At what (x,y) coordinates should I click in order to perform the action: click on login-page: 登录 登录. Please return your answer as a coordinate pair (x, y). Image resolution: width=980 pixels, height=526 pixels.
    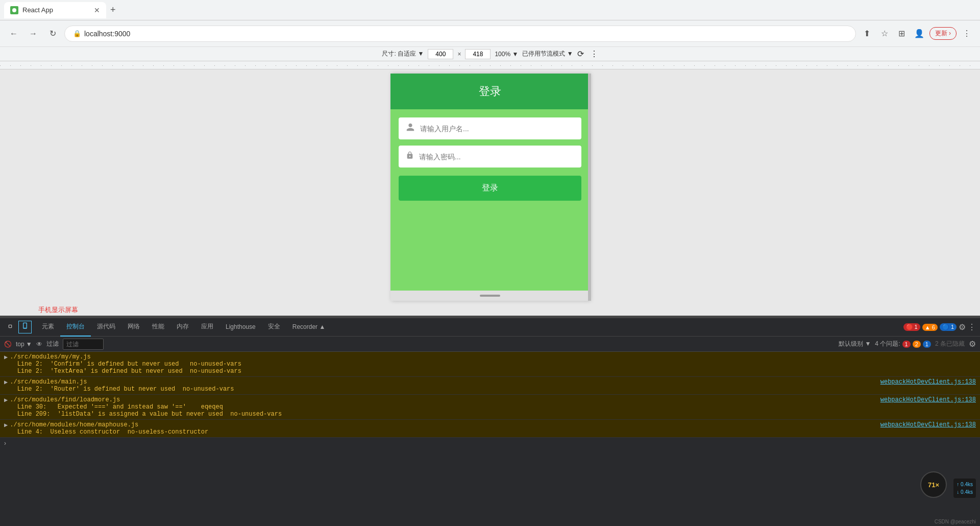
    Looking at the image, I should click on (490, 182).